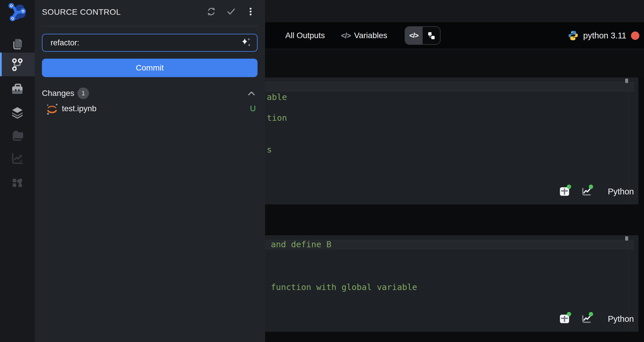  What do you see at coordinates (17, 159) in the screenshot?
I see `sidebar-item-charts` at bounding box center [17, 159].